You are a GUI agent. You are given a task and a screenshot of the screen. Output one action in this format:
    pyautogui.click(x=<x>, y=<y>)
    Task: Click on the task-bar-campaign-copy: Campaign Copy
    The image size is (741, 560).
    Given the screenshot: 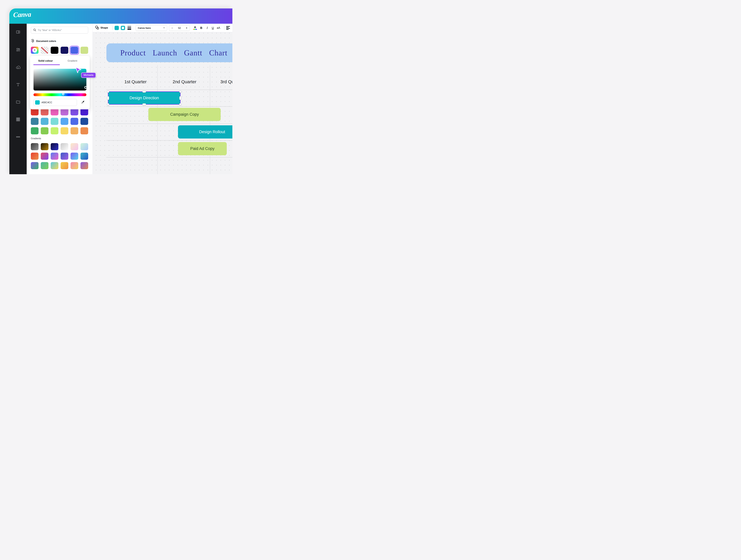 What is the action you would take?
    pyautogui.click(x=185, y=115)
    